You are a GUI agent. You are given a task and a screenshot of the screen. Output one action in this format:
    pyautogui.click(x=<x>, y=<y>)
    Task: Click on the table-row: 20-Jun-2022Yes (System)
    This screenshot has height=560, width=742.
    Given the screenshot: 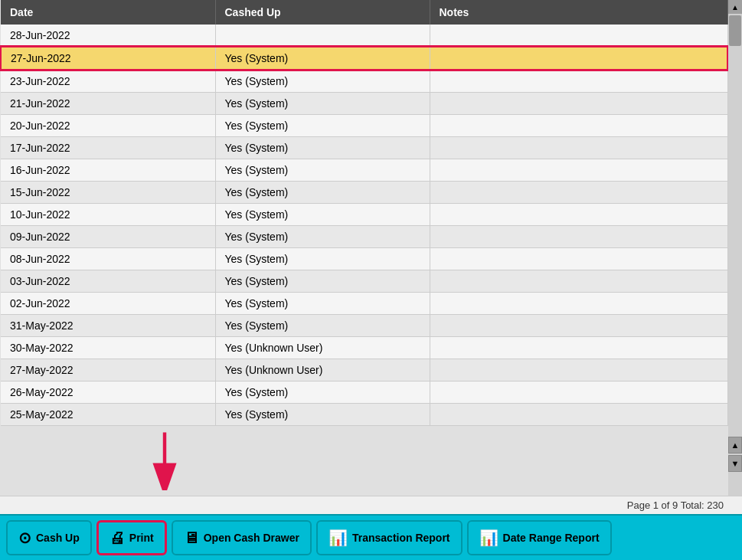 What is the action you would take?
    pyautogui.click(x=364, y=126)
    